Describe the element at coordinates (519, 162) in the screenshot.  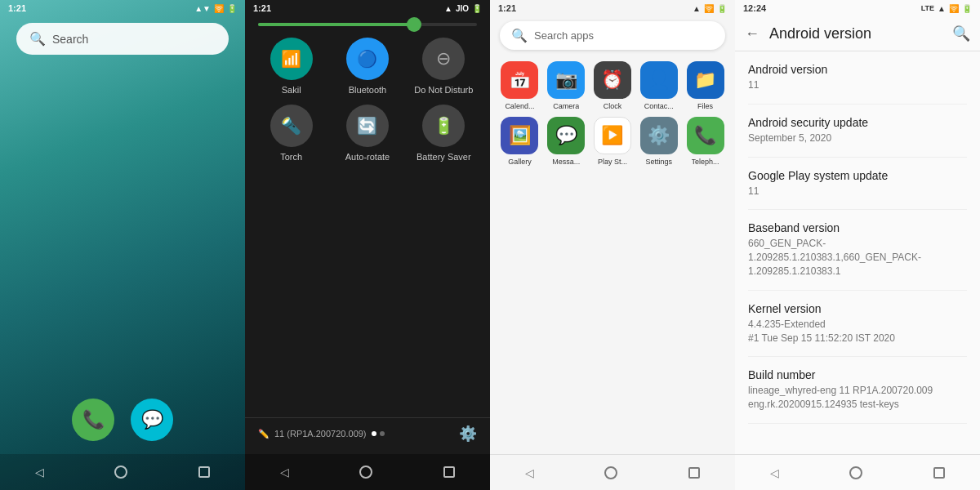
I see `app-label-gallery: Gallery` at that location.